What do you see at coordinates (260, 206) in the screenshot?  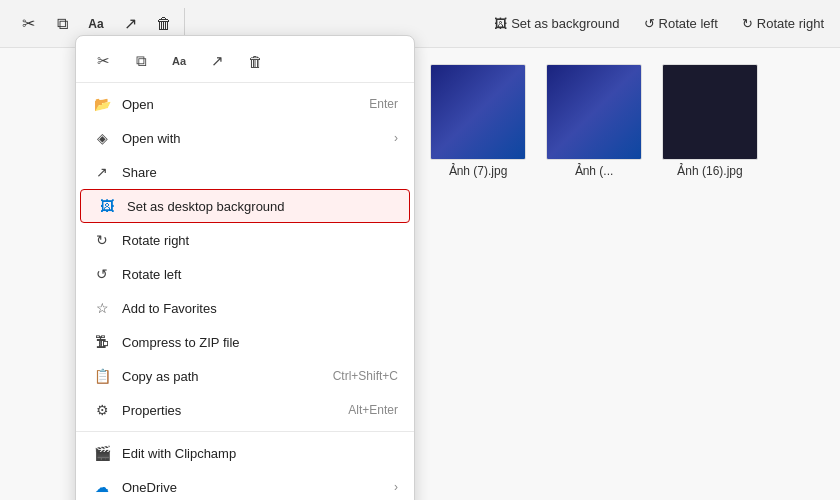 I see `set-bg-label: Set as desktop background` at bounding box center [260, 206].